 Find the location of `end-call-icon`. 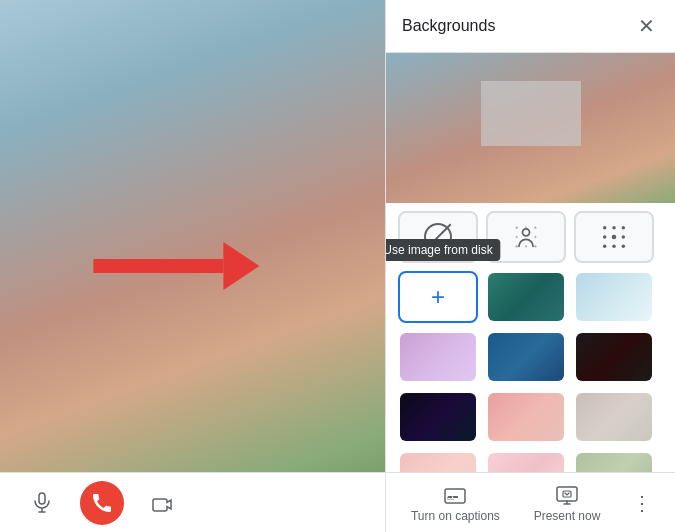

end-call-icon is located at coordinates (102, 503).